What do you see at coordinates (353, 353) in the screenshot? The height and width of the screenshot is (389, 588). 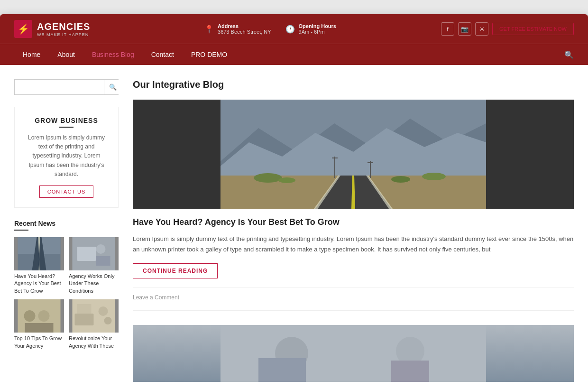 I see `post2-scene-svg` at bounding box center [353, 353].